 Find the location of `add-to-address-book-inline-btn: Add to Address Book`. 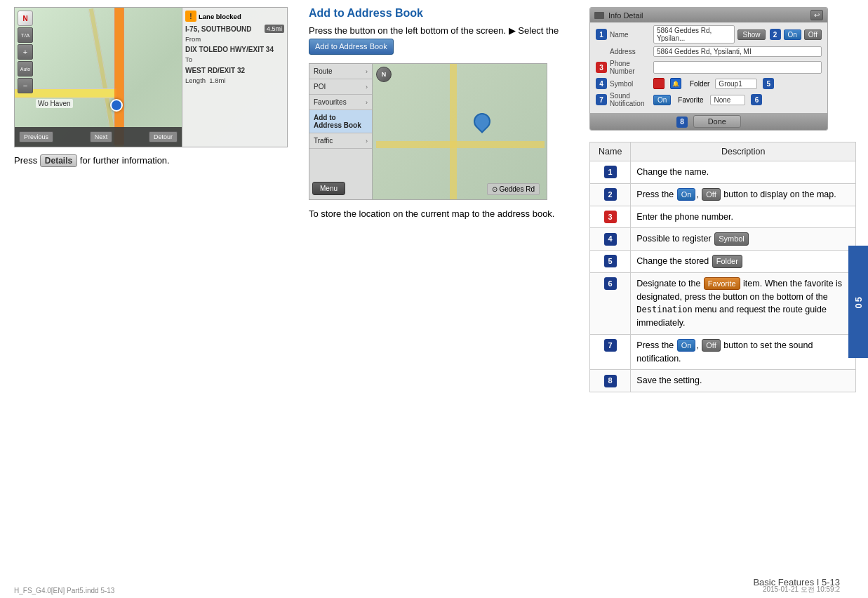

add-to-address-book-inline-btn: Add to Address Book is located at coordinates (351, 47).